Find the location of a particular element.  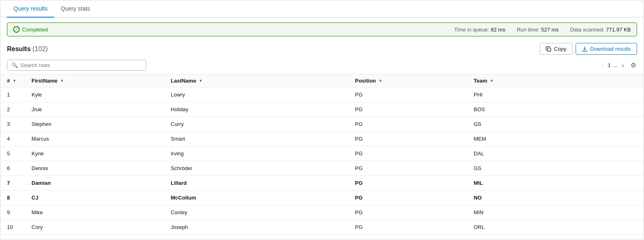

cell-num: 9 is located at coordinates (13, 213).